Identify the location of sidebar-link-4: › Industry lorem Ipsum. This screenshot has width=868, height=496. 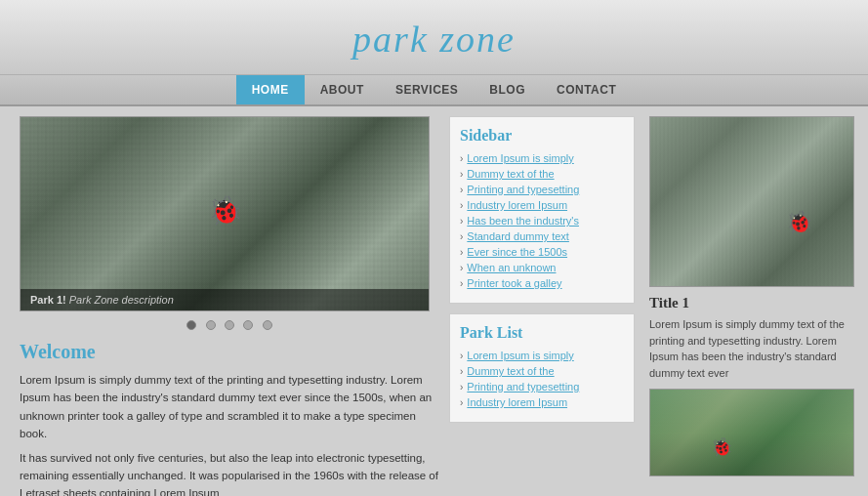
(542, 205).